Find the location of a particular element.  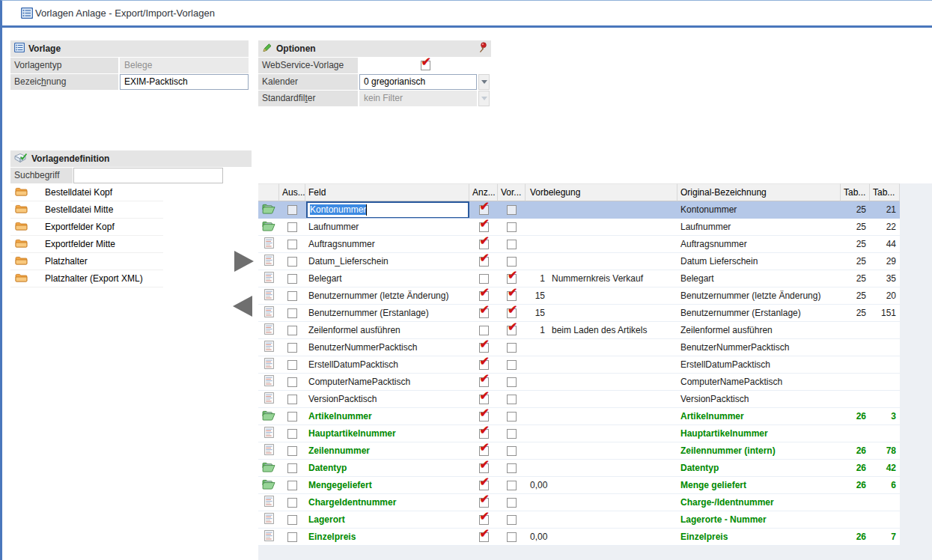

grid-row: VersionPacktischVersionPacktisch is located at coordinates (579, 400).